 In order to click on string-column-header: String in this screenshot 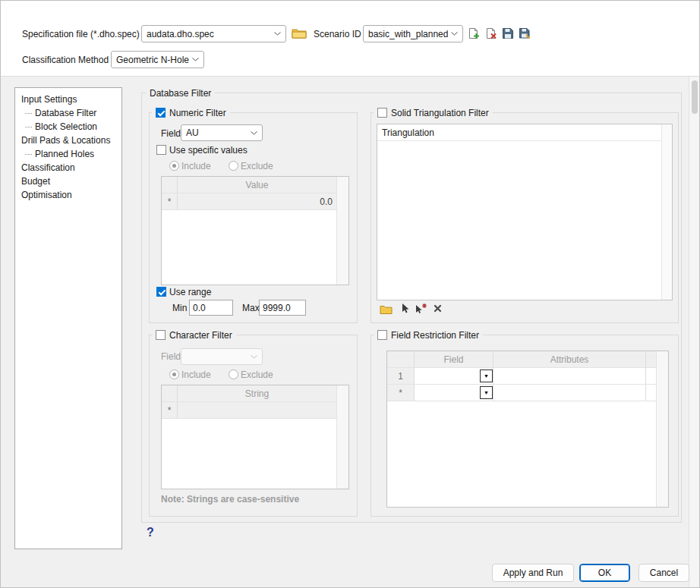, I will do `click(257, 393)`.